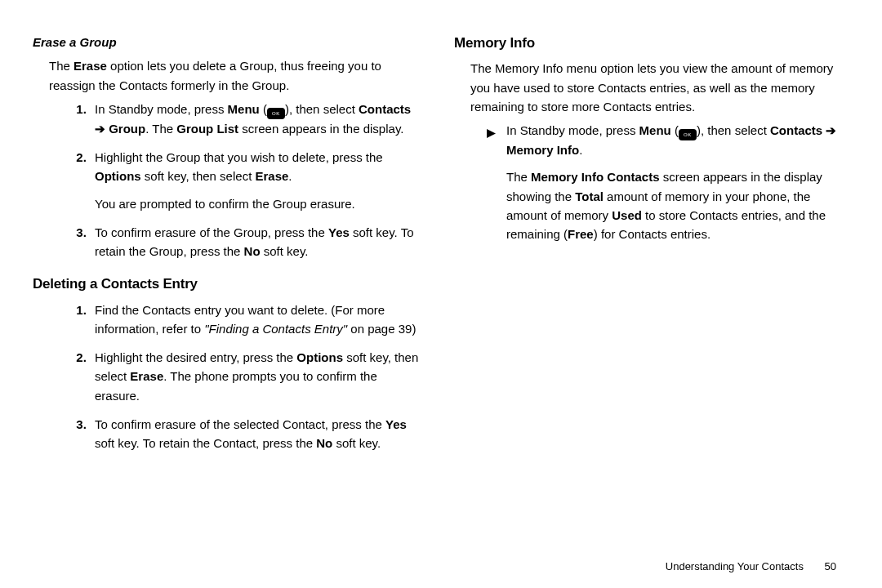  I want to click on text-bold: Memory Info Contacts, so click(595, 176).